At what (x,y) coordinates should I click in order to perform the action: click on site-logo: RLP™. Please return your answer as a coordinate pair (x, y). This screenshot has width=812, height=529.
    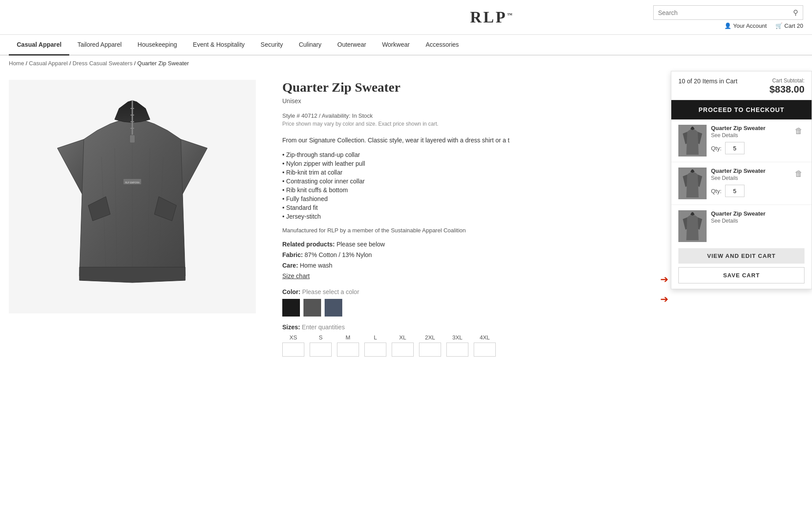
    Looking at the image, I should click on (492, 17).